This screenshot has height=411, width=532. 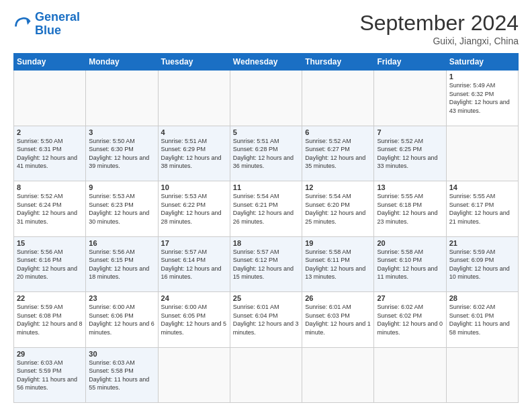 What do you see at coordinates (50, 265) in the screenshot?
I see `day-cell-15: 15Sunrise: 5:56 AMSunset: 6:16 PMDayligh…` at bounding box center [50, 265].